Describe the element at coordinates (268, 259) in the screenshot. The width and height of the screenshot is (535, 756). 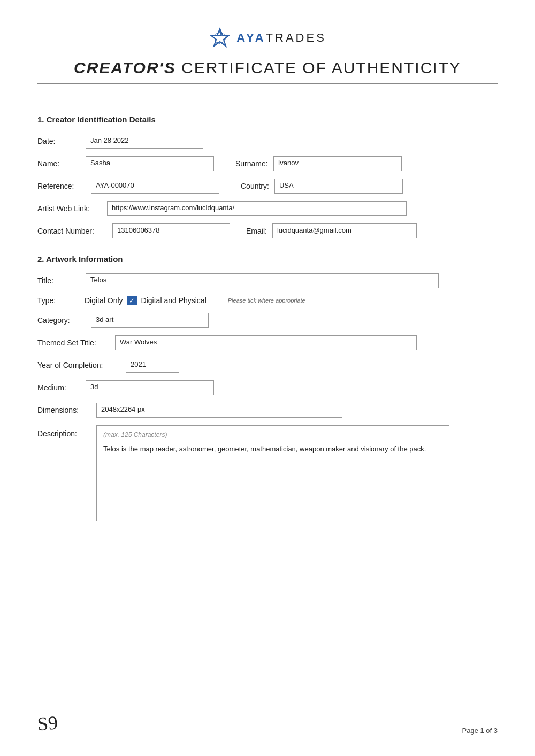
I see `section2-title: 2. Artwork Information` at that location.